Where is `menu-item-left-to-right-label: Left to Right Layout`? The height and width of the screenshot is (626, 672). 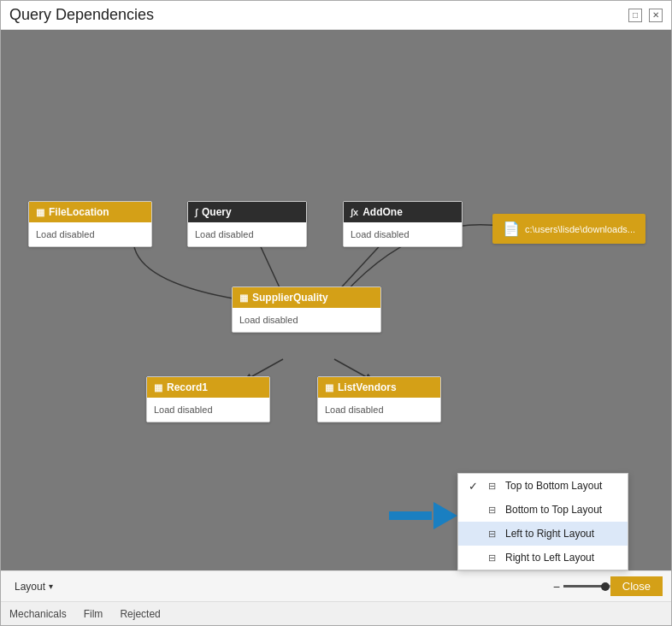 menu-item-left-to-right-label: Left to Right Layout is located at coordinates (550, 534).